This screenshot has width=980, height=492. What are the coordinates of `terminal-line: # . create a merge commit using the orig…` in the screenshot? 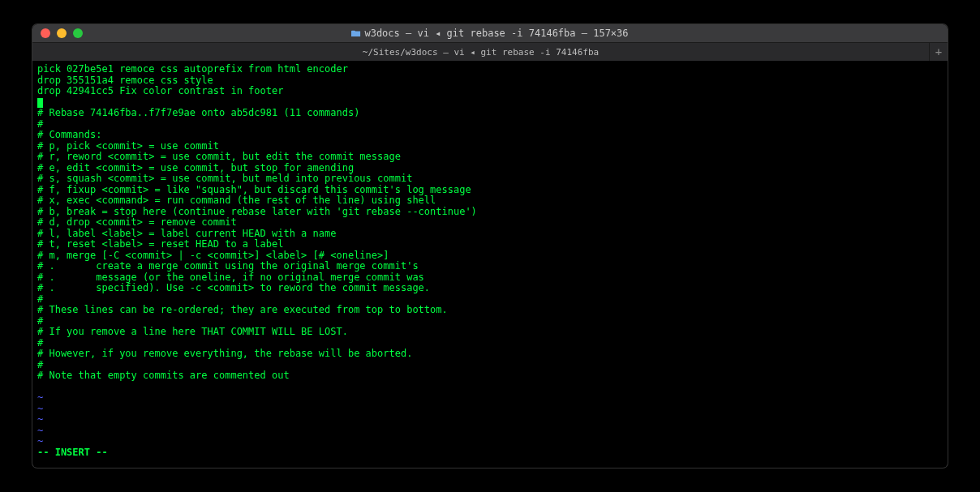 It's located at (490, 267).